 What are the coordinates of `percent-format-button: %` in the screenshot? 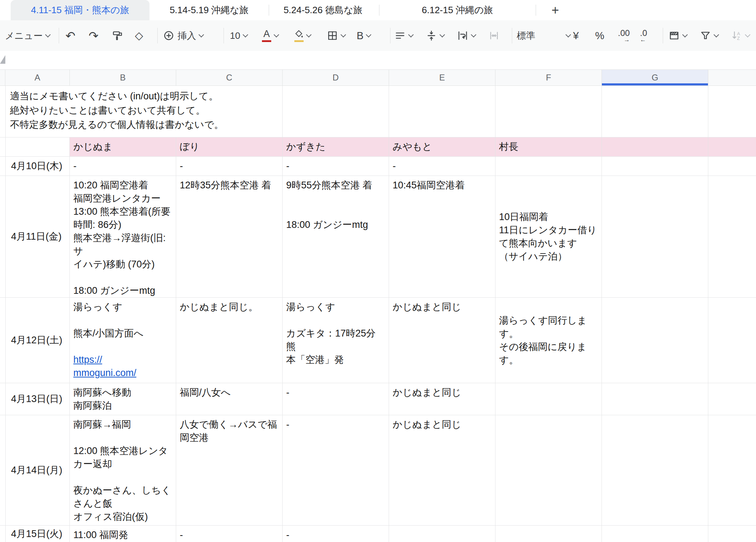 It's located at (600, 36).